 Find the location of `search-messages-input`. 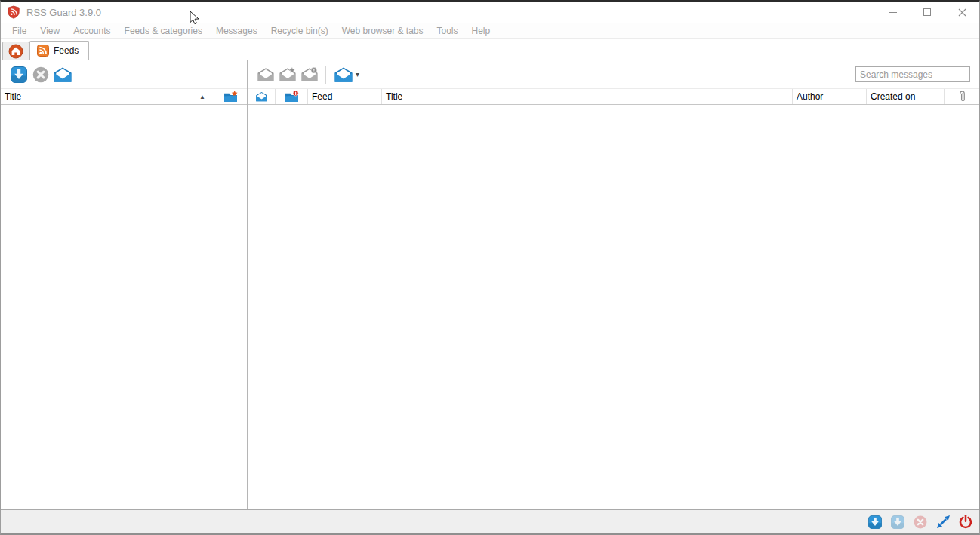

search-messages-input is located at coordinates (913, 74).